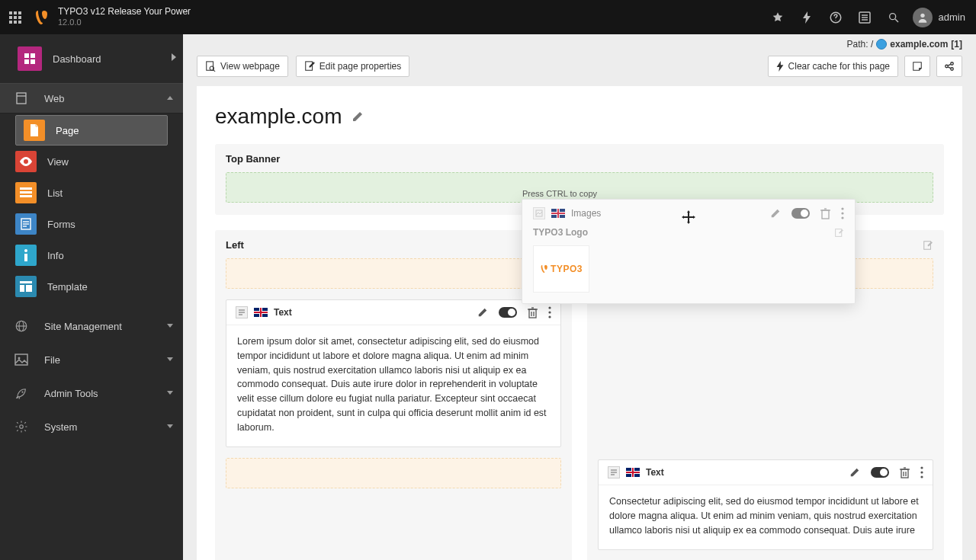 The image size is (976, 560). What do you see at coordinates (92, 286) in the screenshot?
I see `module-web-template: Template` at bounding box center [92, 286].